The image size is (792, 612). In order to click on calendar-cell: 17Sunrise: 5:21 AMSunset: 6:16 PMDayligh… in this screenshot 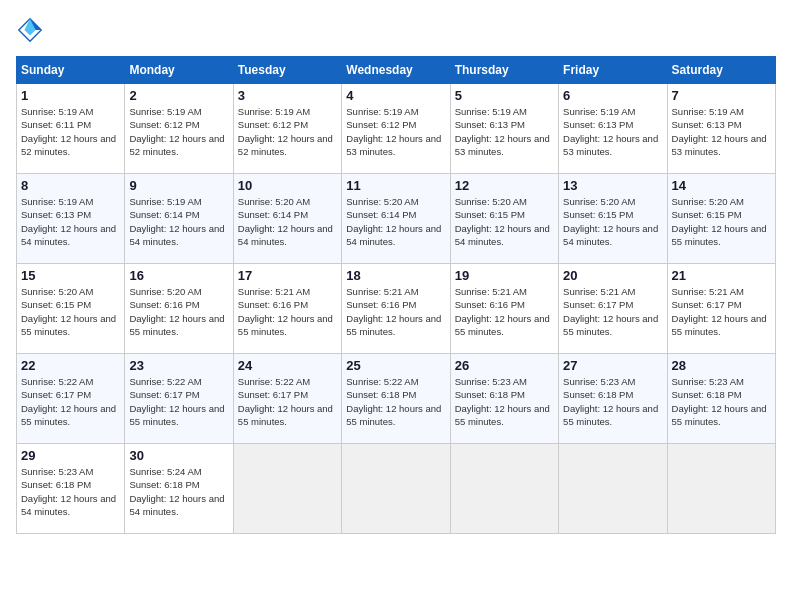, I will do `click(287, 309)`.